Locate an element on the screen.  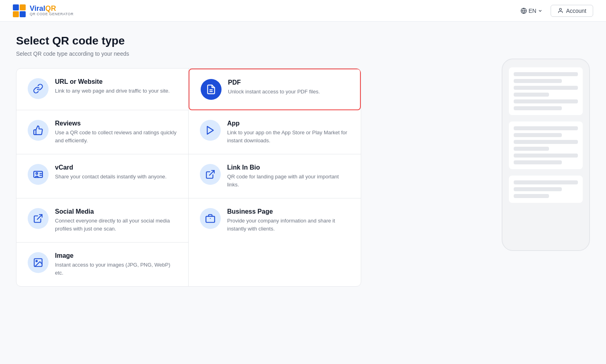
vcard-label: vCard is located at coordinates (111, 168).